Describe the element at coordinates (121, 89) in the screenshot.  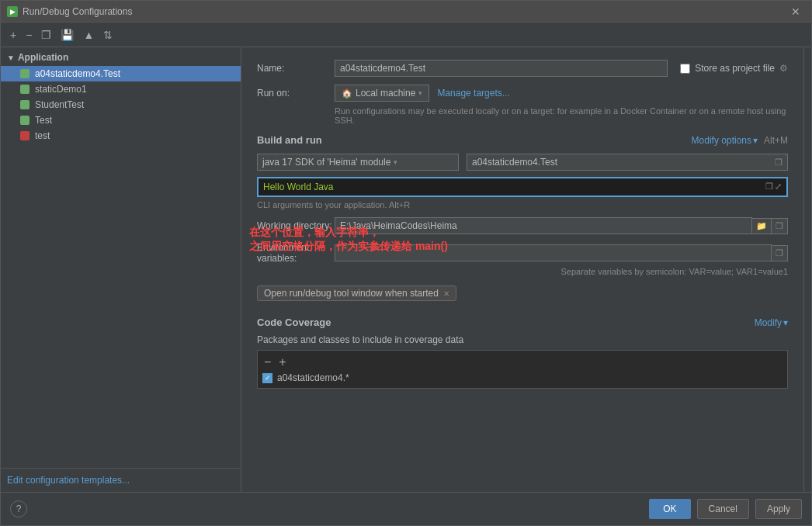
I see `sidebar-item-1: staticDemo1` at that location.